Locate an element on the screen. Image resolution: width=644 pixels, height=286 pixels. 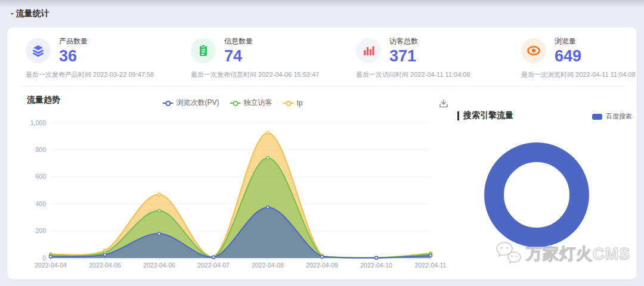
svg-text: 2022-04-09 is located at coordinates (322, 265).